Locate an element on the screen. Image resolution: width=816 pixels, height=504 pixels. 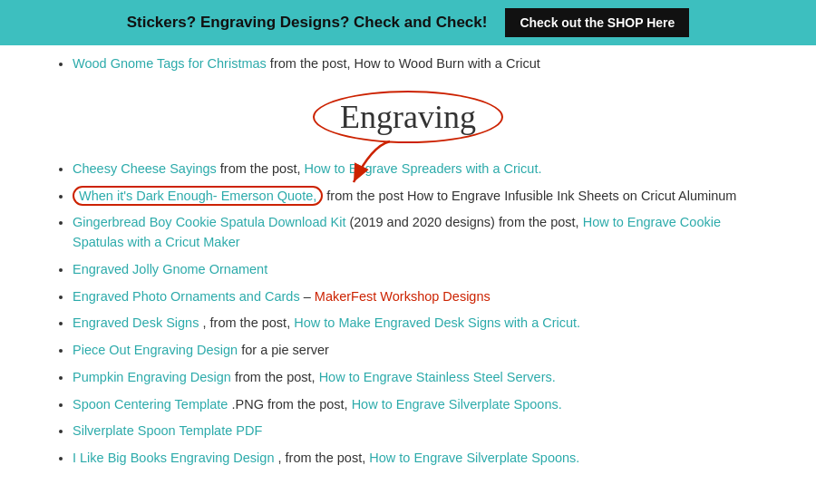
desk-signs-link: Engraved Desk Signs is located at coordinates (136, 323).